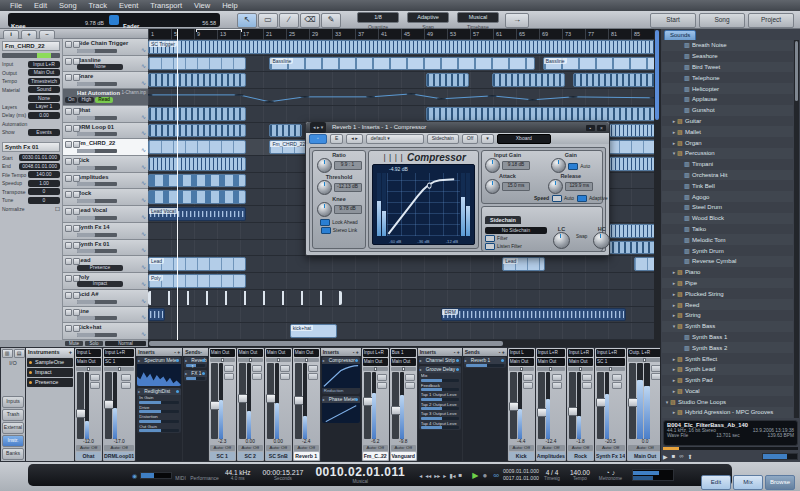 This screenshot has width=800, height=491. Describe the element at coordinates (106, 214) in the screenshot. I see `track-header-lead-vocal: Lead Vocal∿` at that location.